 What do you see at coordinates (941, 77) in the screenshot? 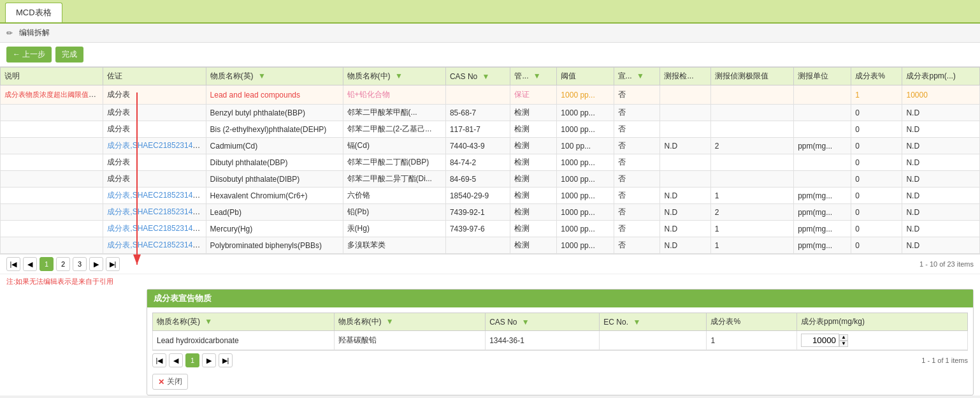
I see `col-ppm: 成分表ppm(...)` at bounding box center [941, 77].